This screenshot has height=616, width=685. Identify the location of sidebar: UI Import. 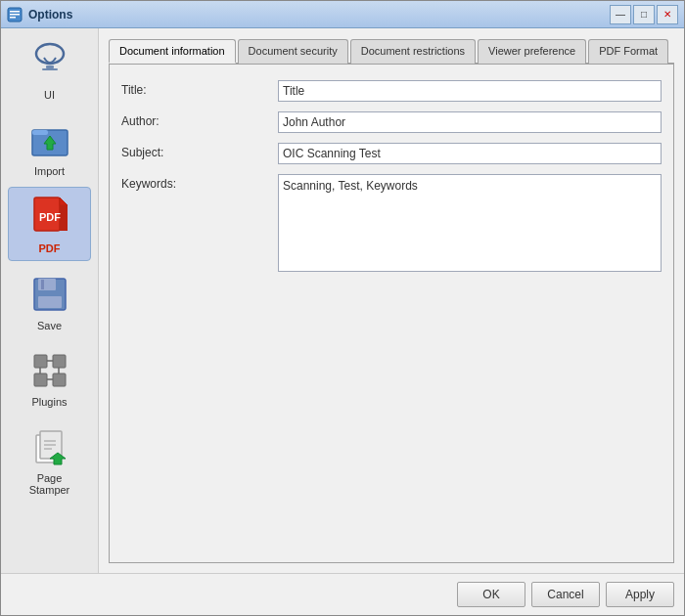
(50, 301).